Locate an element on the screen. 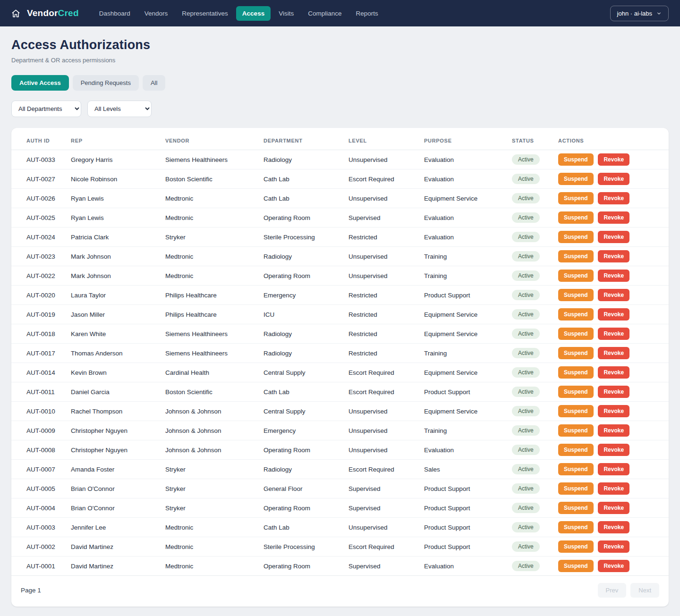 The height and width of the screenshot is (616, 680). cell-rep: David Martinez is located at coordinates (112, 566).